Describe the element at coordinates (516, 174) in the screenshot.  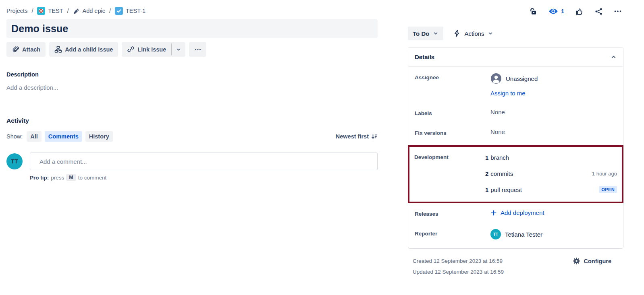
I see `development-field-highlighted: Development 1 branch 2 commits 1 hour ag…` at that location.